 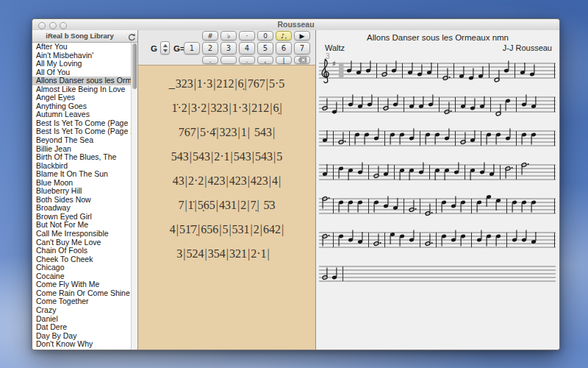 What do you see at coordinates (82, 90) in the screenshot?
I see `list-item: Almost Like Being In Love` at bounding box center [82, 90].